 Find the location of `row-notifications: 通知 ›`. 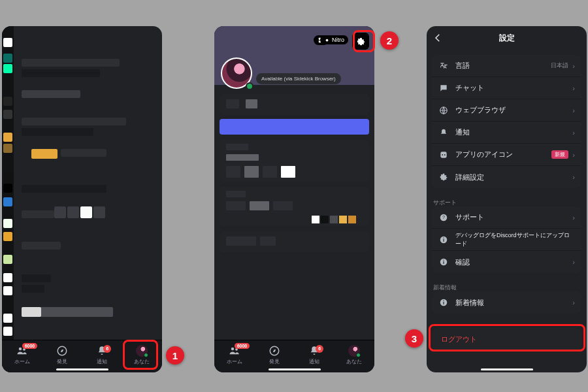

row-notifications: 通知 › is located at coordinates (507, 133).